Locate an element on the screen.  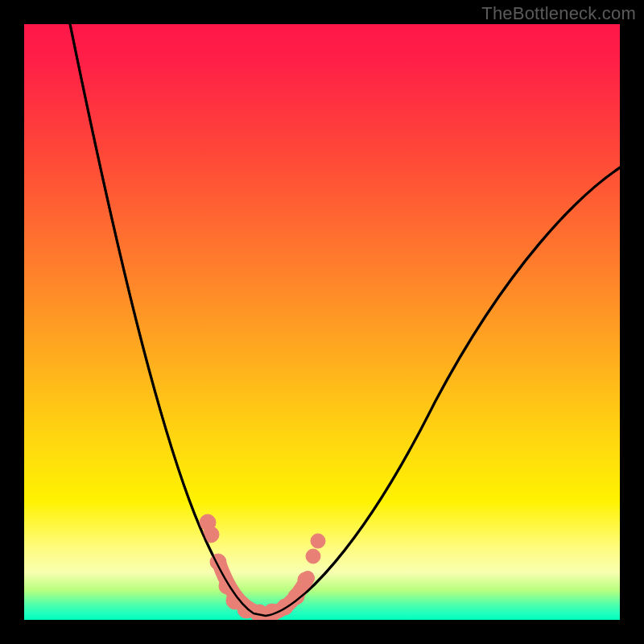
watermark-text: TheBottleneck.com is located at coordinates (559, 14).